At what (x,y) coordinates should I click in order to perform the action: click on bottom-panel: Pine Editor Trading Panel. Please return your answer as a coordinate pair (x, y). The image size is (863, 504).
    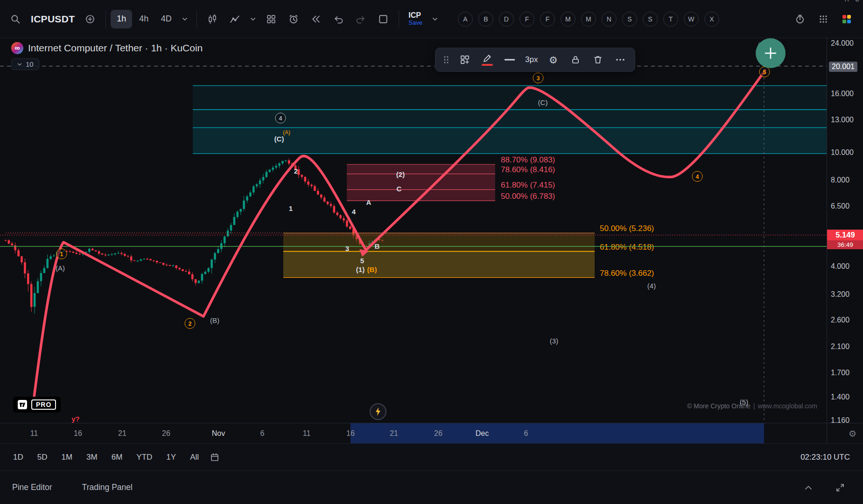
    Looking at the image, I should click on (431, 487).